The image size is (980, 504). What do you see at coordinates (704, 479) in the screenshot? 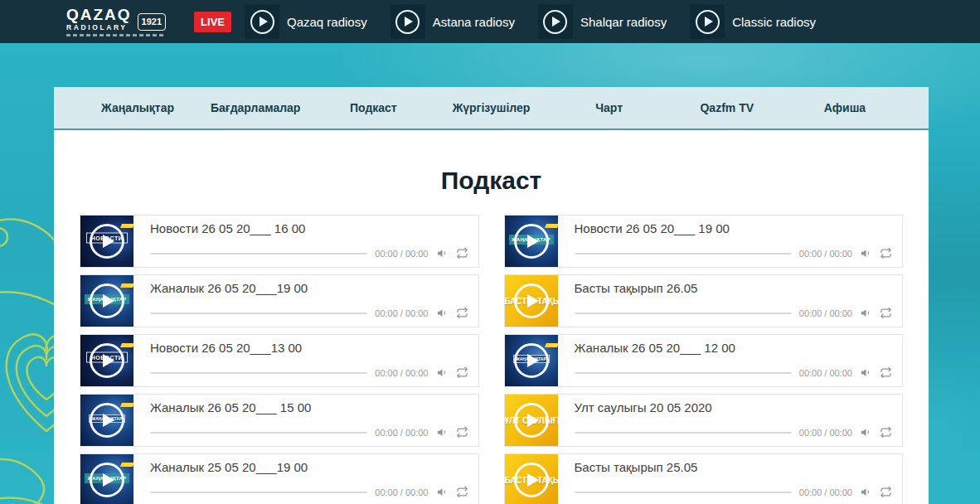
I see `podcast-item: БАСТЫ ТАҚЫРЫП Басты тақырып 25.05 00:00 …` at bounding box center [704, 479].